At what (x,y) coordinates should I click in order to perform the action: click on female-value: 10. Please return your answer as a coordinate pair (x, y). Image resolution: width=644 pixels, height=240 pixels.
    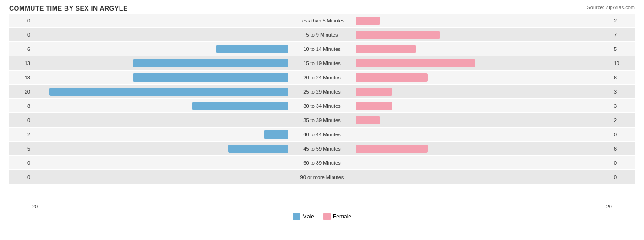
    Looking at the image, I should click on (623, 63).